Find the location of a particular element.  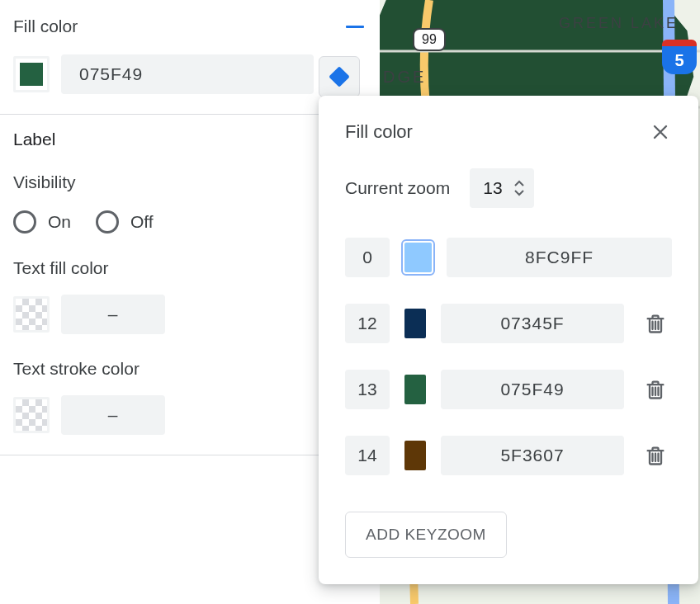

current-zoom-value: 13 is located at coordinates (492, 188).